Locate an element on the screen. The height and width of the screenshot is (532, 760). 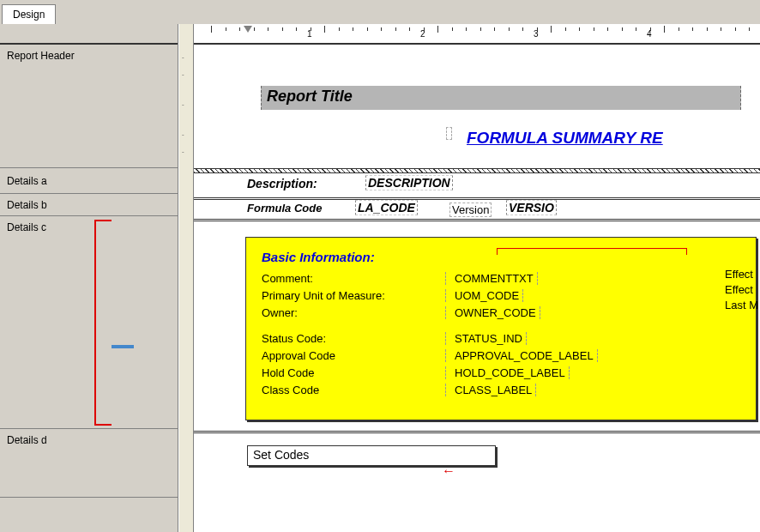
effect-label-2: Effect is located at coordinates (741, 291).